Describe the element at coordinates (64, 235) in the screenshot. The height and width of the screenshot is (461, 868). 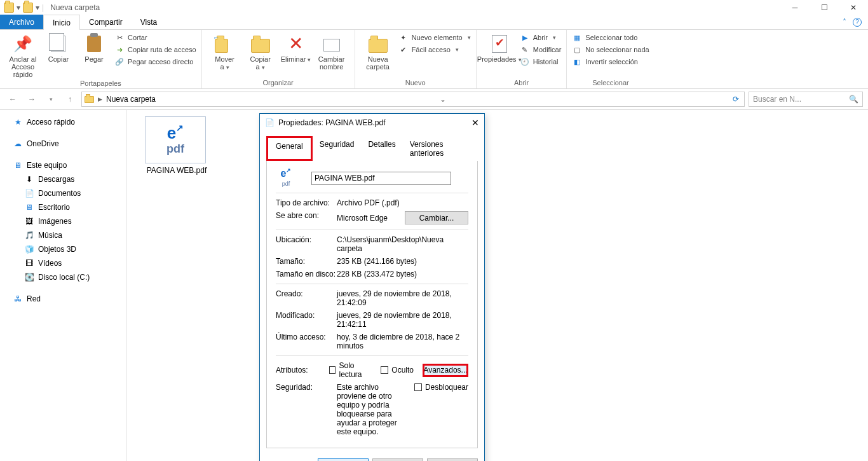
I see `sidebar-item-music: 🎵Música` at that location.